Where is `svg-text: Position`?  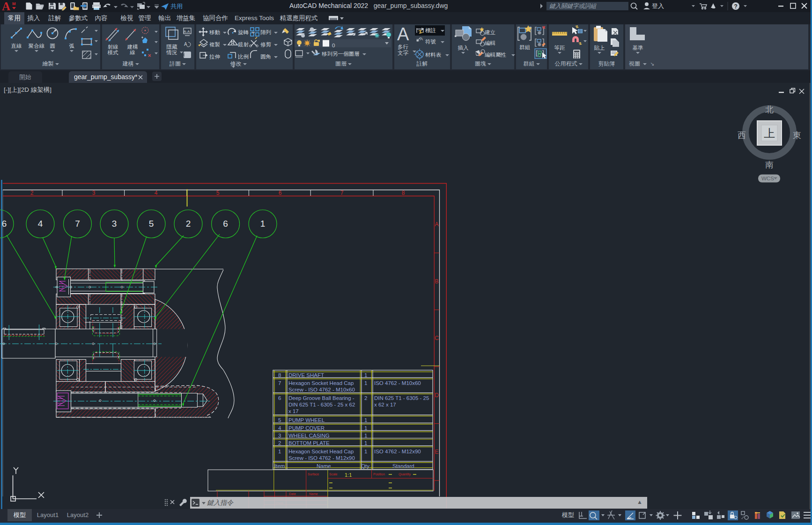
svg-text: Position is located at coordinates (379, 474).